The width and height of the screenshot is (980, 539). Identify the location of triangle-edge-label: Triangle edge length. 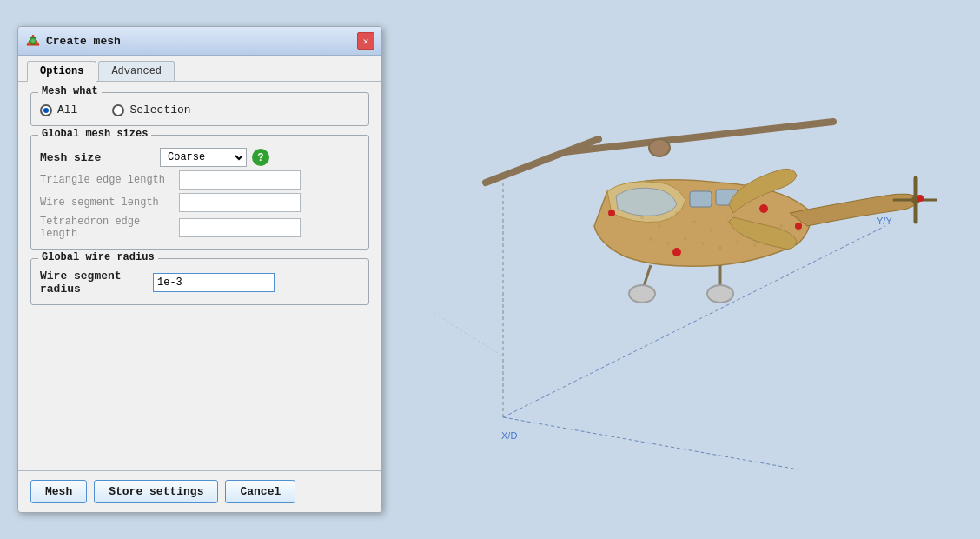
(109, 180).